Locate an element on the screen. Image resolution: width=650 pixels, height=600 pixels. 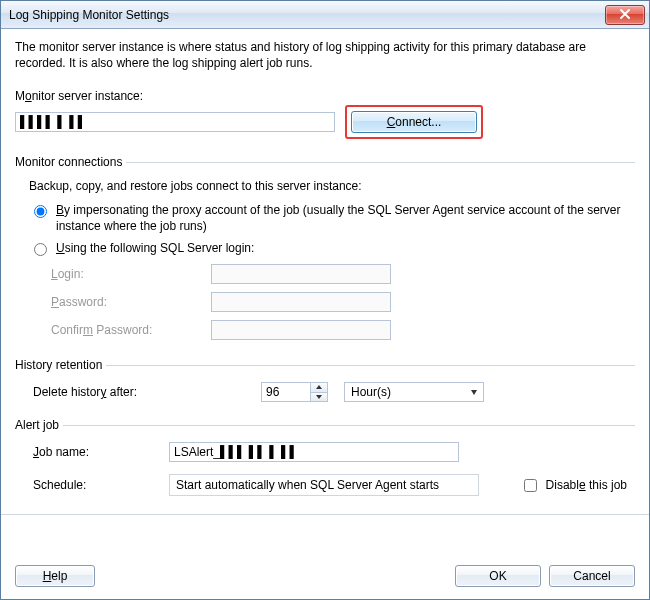
disable-job-label: Disable this job is located at coordinates (586, 485).